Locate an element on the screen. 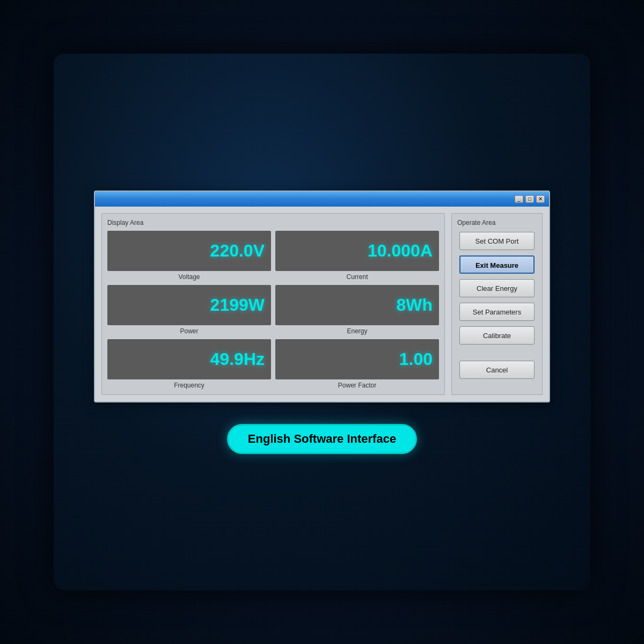 The width and height of the screenshot is (644, 644). metric-cell-frequency: 49.9Hz Frequency is located at coordinates (189, 364).